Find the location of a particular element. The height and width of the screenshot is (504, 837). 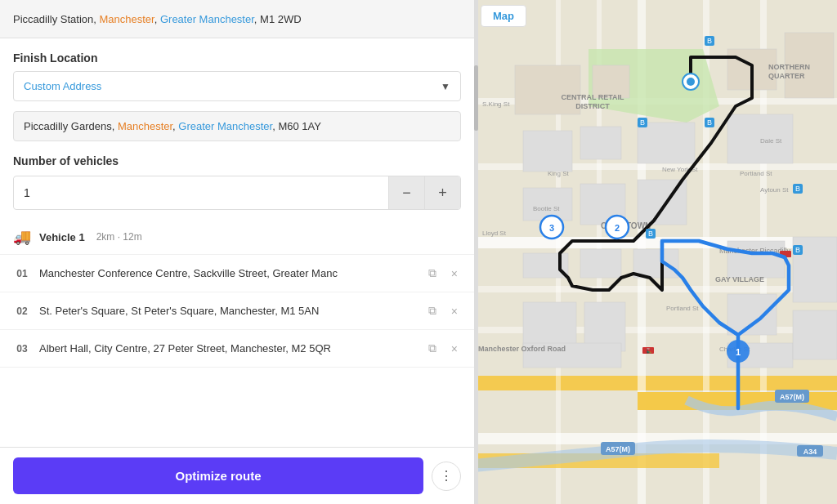

stop-number-1: 01 is located at coordinates (22, 274).